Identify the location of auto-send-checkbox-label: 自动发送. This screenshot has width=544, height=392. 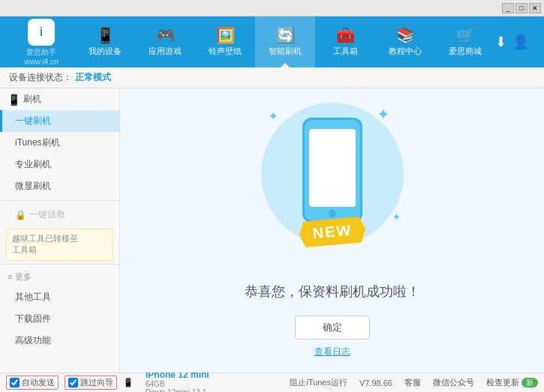
(32, 382).